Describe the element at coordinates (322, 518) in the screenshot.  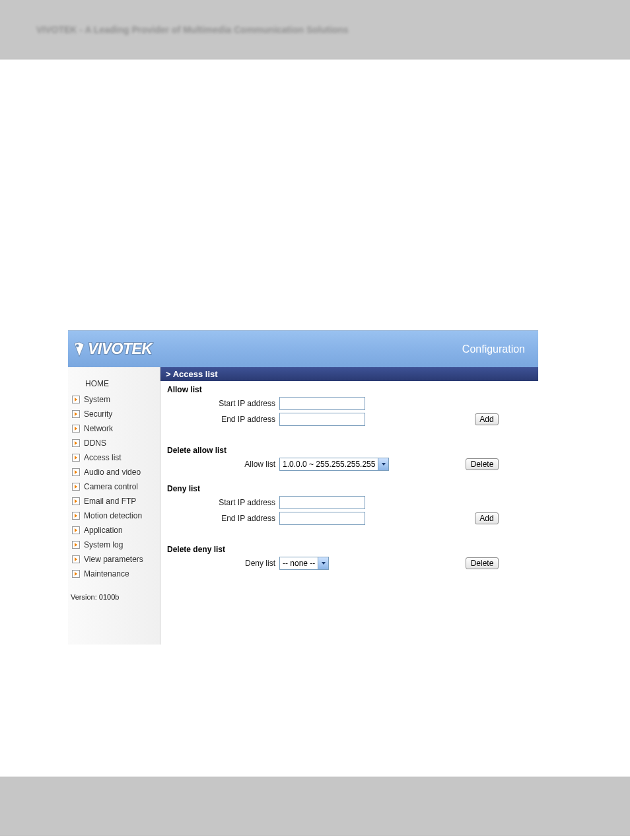
I see `deny-end-input` at that location.